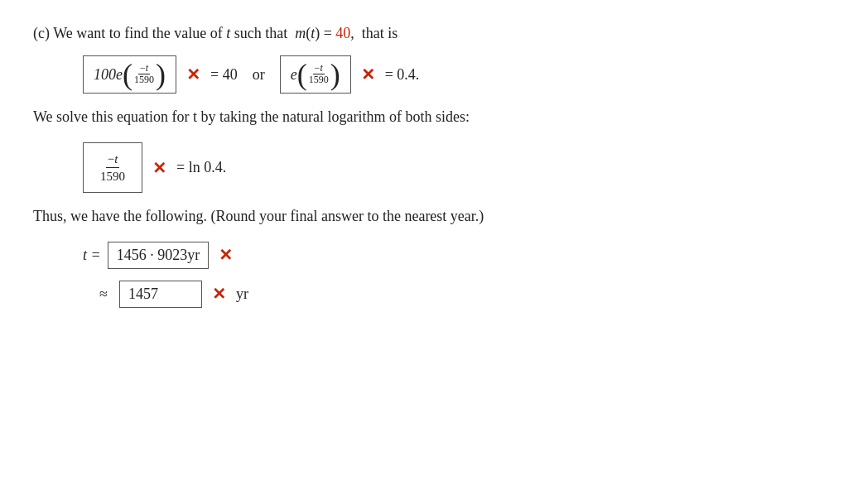  Describe the element at coordinates (113, 175) in the screenshot. I see `frac-den-1: 1590` at that location.